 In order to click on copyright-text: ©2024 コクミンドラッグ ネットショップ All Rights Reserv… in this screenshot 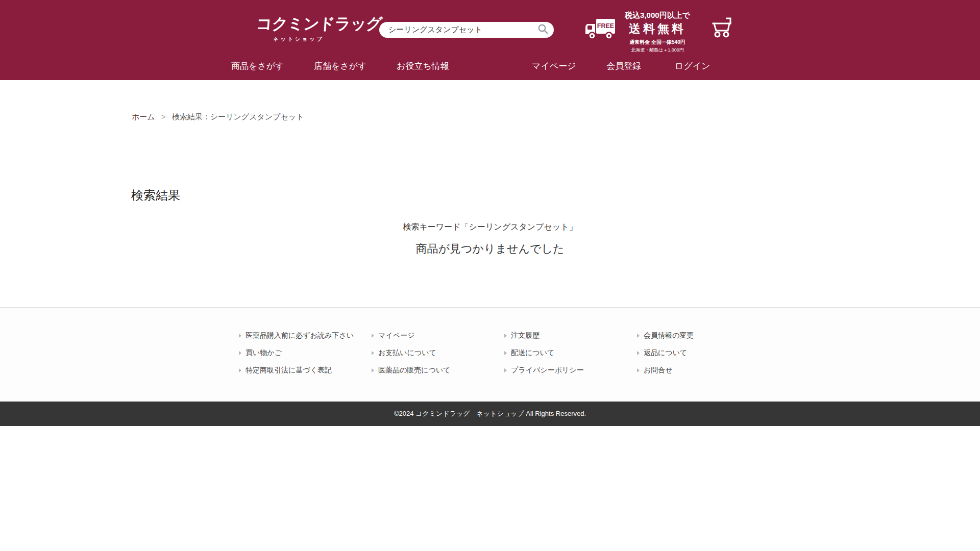, I will do `click(490, 414)`.